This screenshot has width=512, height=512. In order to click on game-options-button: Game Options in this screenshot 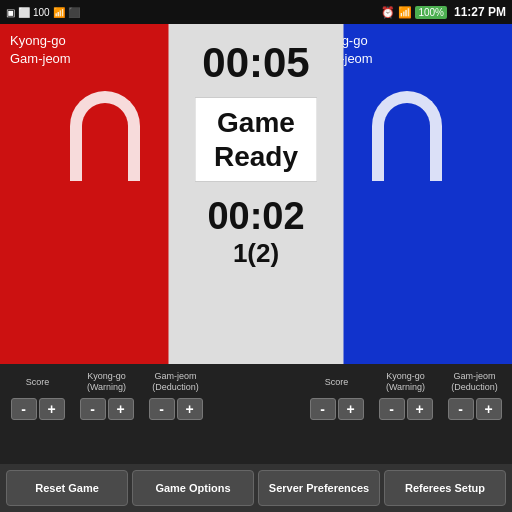, I will do `click(193, 488)`.